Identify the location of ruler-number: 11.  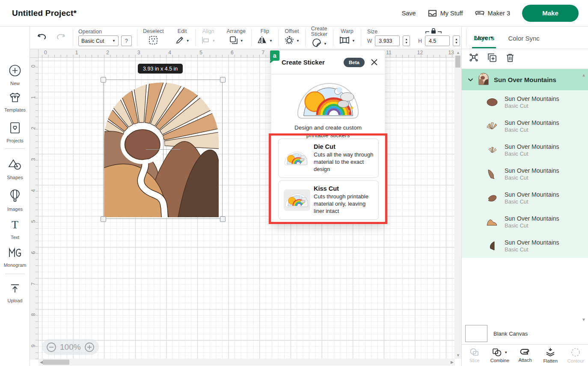
(389, 53).